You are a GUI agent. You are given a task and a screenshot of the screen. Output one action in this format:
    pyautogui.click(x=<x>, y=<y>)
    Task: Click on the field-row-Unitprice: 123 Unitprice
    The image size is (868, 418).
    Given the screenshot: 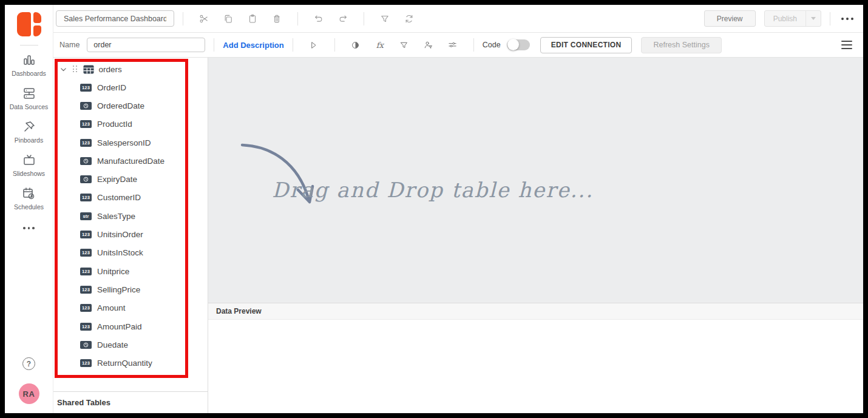 What is the action you would take?
    pyautogui.click(x=131, y=271)
    